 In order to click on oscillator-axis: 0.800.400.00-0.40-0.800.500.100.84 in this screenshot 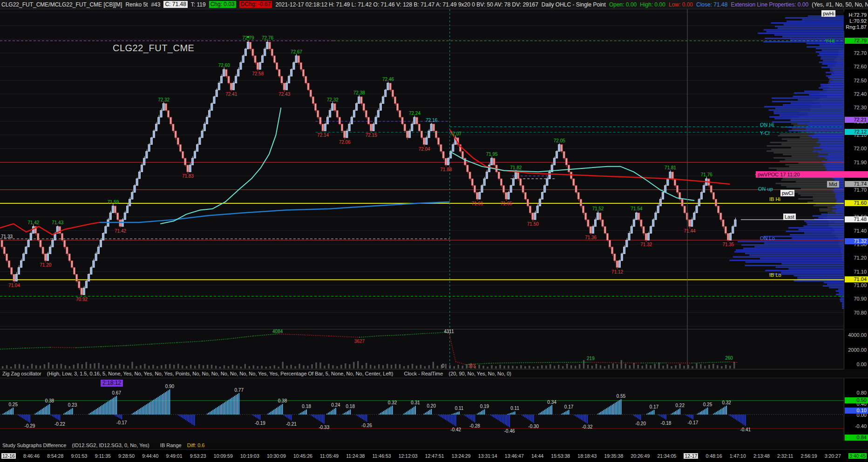, I will do `click(856, 409)`.